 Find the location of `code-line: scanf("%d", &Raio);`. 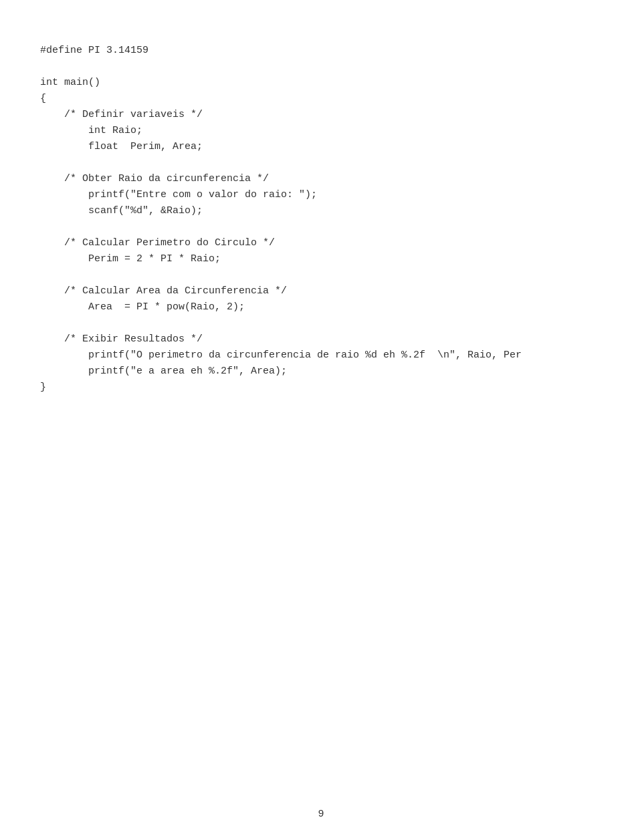

code-line: scanf("%d", &Raio); is located at coordinates (321, 211).